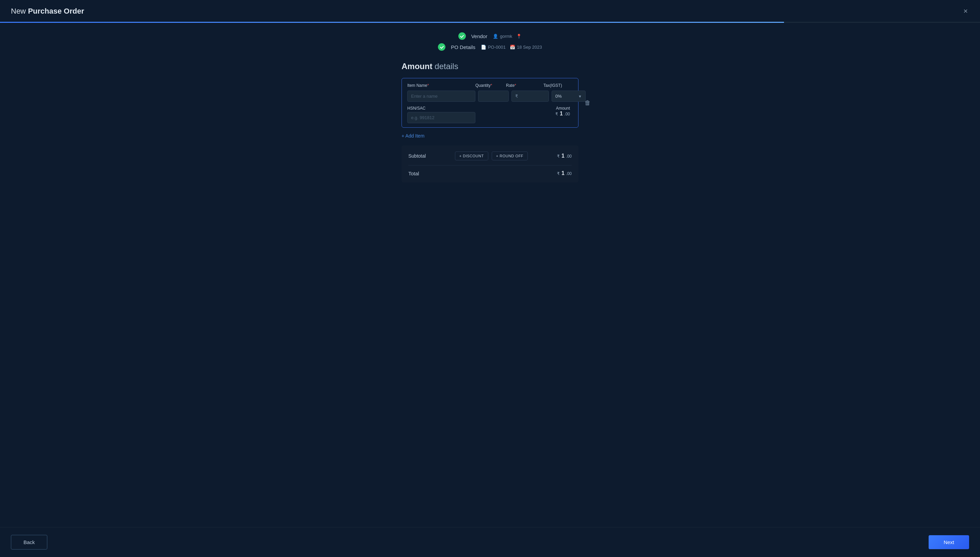 The image size is (980, 557). I want to click on delete-icon-wrap: 🗑, so click(588, 103).